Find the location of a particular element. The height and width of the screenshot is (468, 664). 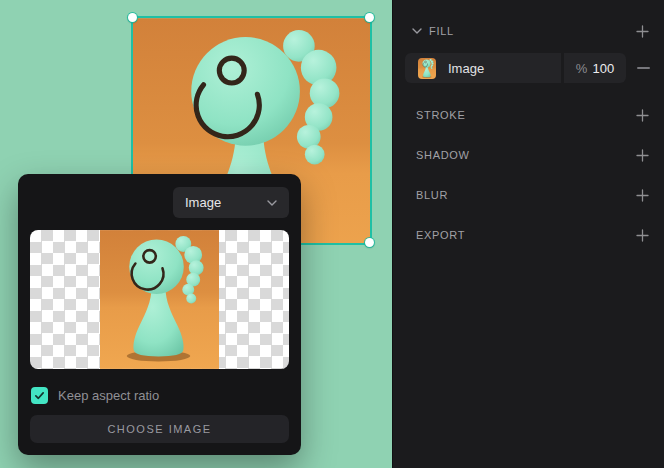

fill-item-name: Image is located at coordinates (466, 68).